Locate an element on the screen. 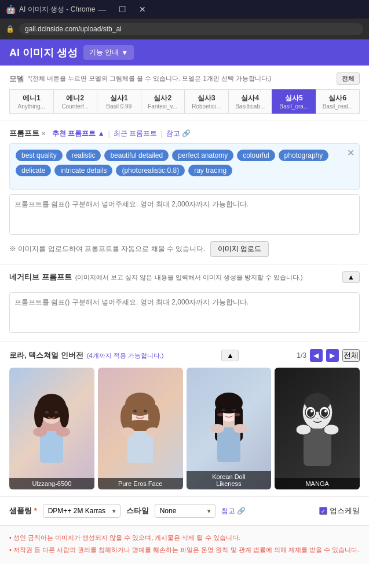  app-icon: 🤖 is located at coordinates (10, 9).